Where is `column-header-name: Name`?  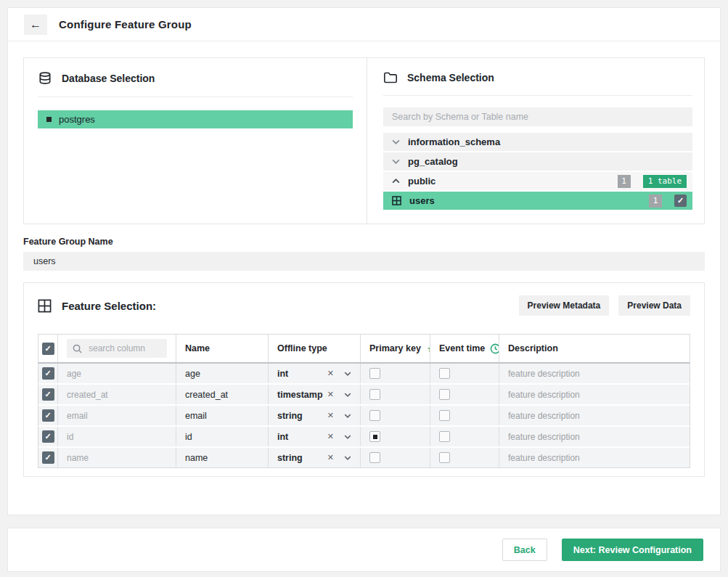 column-header-name: Name is located at coordinates (197, 348).